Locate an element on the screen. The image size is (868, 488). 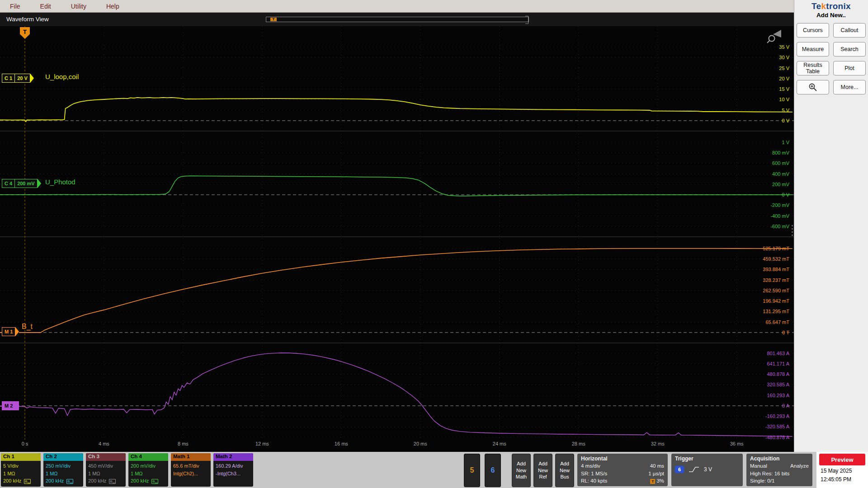
channel-setting-line: 5 V/div is located at coordinates (21, 466).